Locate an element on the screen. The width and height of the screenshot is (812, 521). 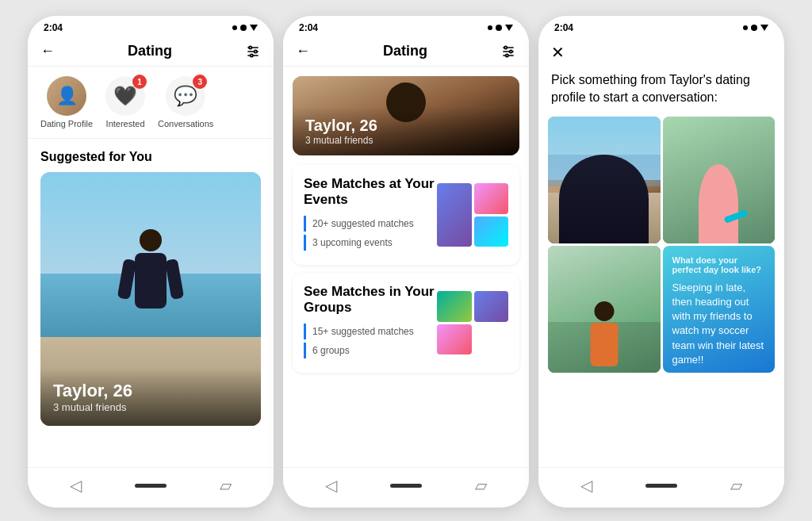
profile-avatar: 👤 is located at coordinates (67, 96).